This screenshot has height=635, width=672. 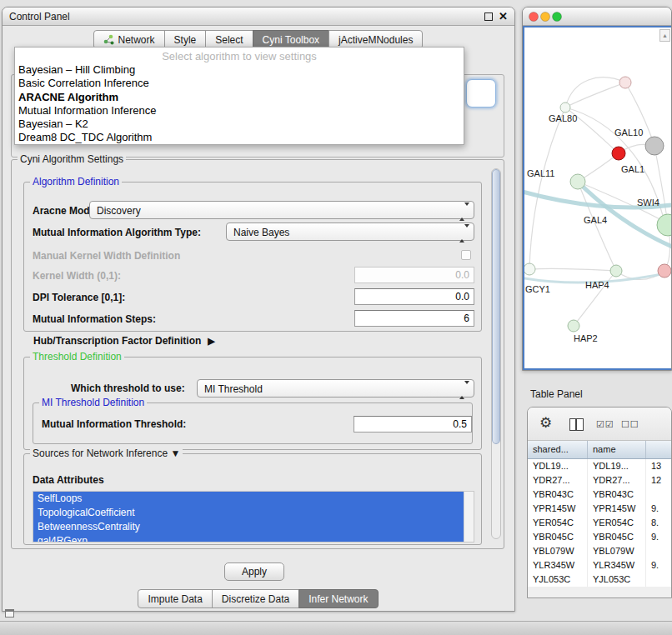 I want to click on selected-value: MI Threshold, so click(x=233, y=389).